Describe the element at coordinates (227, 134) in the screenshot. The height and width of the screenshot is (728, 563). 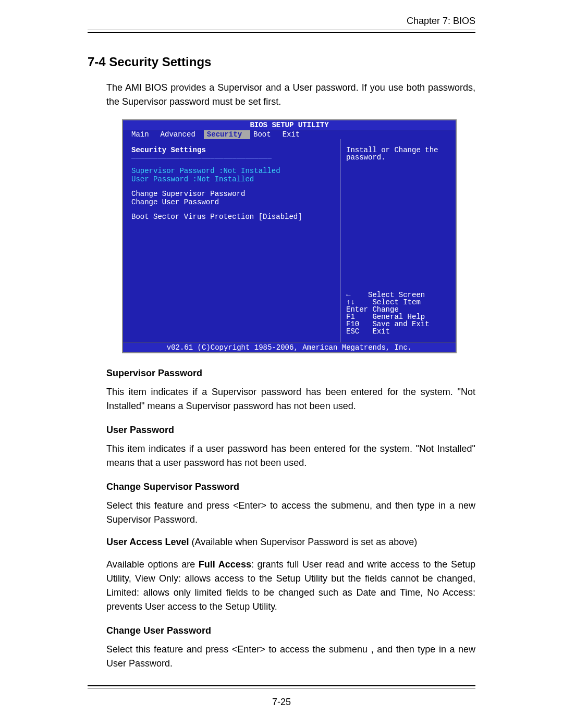
I see `tab-security: Security` at that location.